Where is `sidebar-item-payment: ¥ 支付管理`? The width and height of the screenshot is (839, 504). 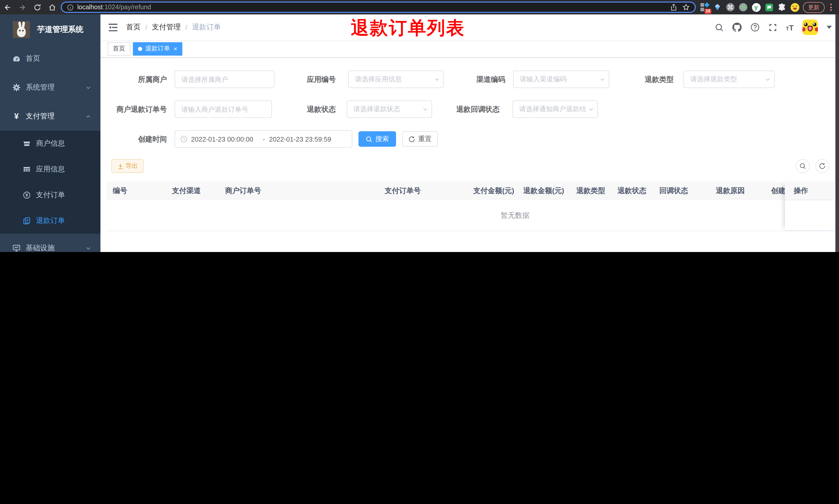 sidebar-item-payment: ¥ 支付管理 is located at coordinates (50, 116).